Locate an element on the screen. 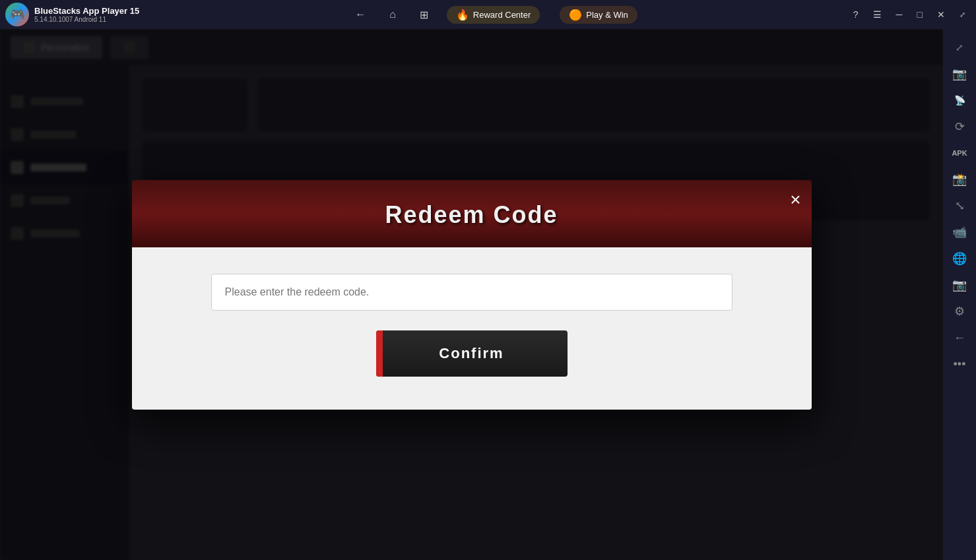 The width and height of the screenshot is (976, 560). sidebar-photo-icon: 📸 is located at coordinates (960, 179).